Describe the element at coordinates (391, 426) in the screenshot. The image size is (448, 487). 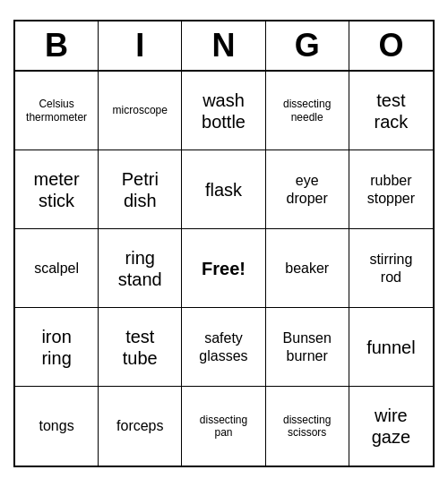
I see `cell-text-24: wiregaze` at that location.